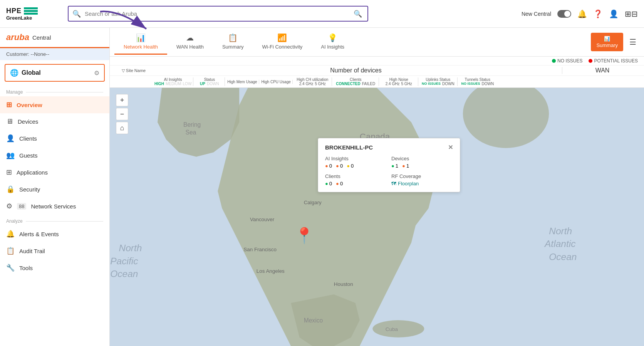 This screenshot has width=644, height=346. I want to click on network-services-icon: ⚙, so click(9, 206).